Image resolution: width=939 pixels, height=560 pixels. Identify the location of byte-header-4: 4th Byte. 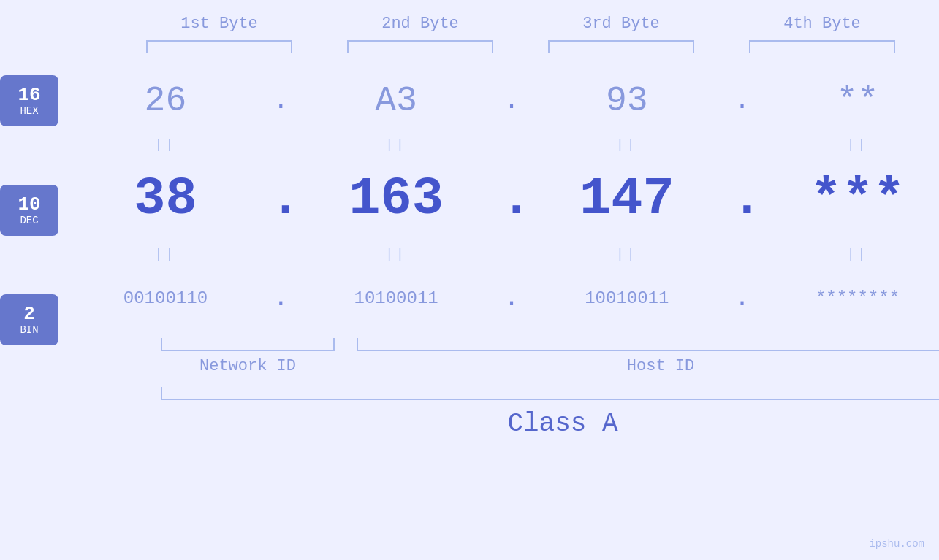
(822, 23).